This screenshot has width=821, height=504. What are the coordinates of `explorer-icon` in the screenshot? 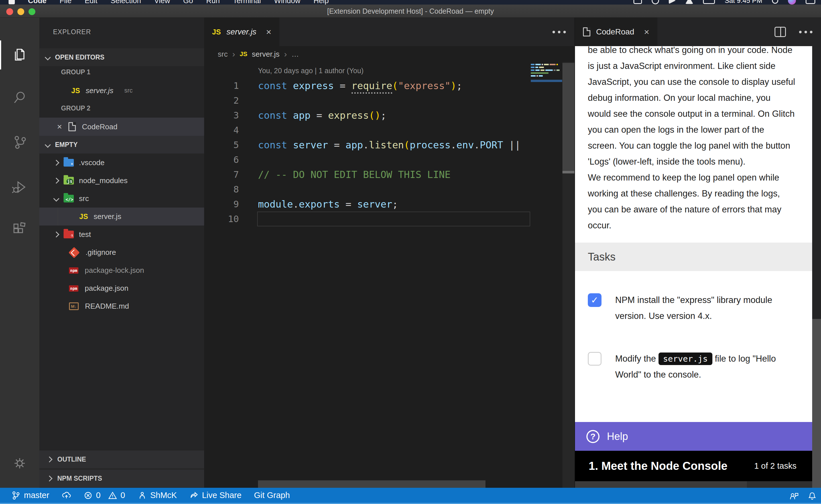 It's located at (20, 55).